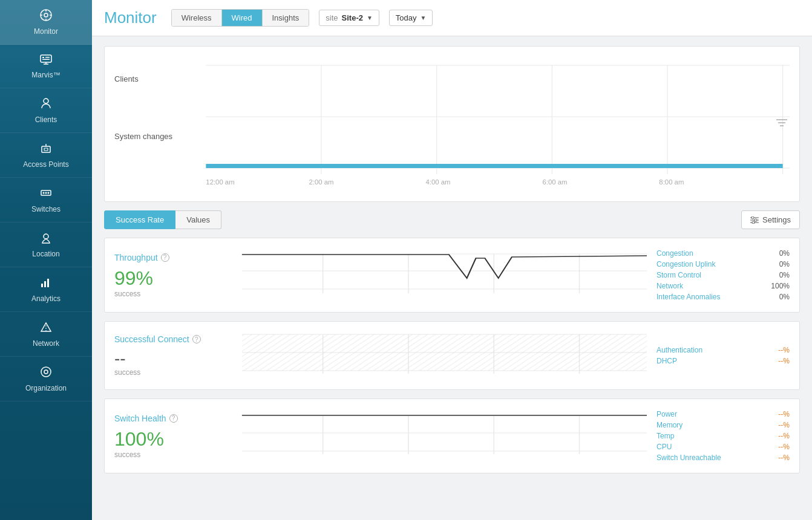 Image resolution: width=812 pixels, height=520 pixels. What do you see at coordinates (723, 447) in the screenshot?
I see `metric-row-cpu: CPU --%` at bounding box center [723, 447].